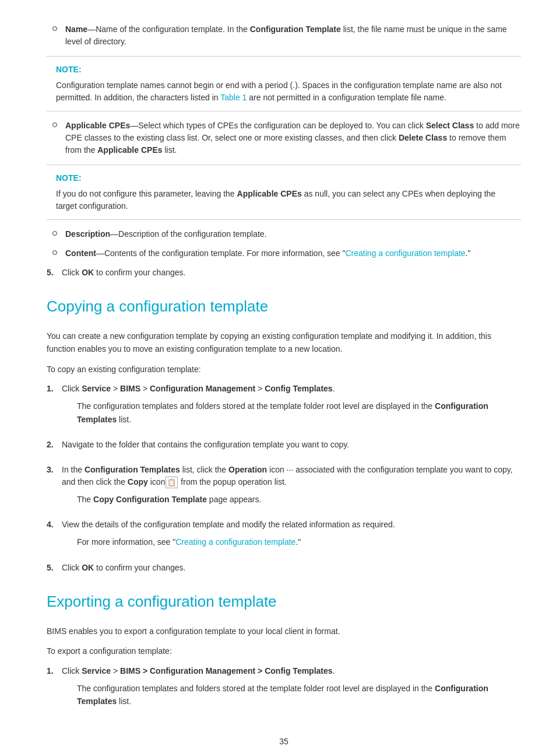 This screenshot has width=556, height=756. Describe the element at coordinates (173, 29) in the screenshot. I see `name-text1: Name of the configuration template. In t…` at that location.